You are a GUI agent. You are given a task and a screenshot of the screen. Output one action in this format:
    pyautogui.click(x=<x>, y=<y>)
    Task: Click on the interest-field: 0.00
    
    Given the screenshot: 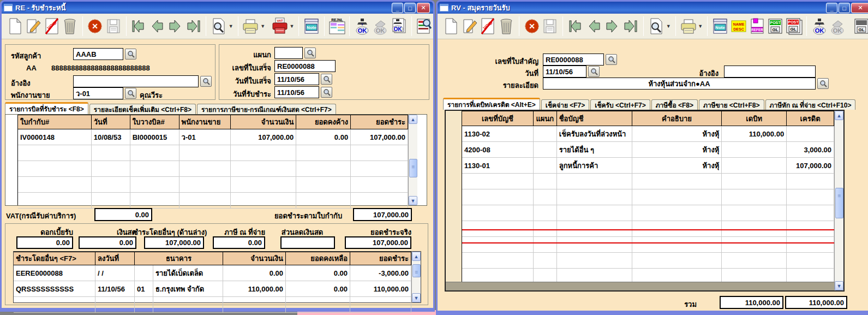 What is the action you would take?
    pyautogui.click(x=45, y=242)
    